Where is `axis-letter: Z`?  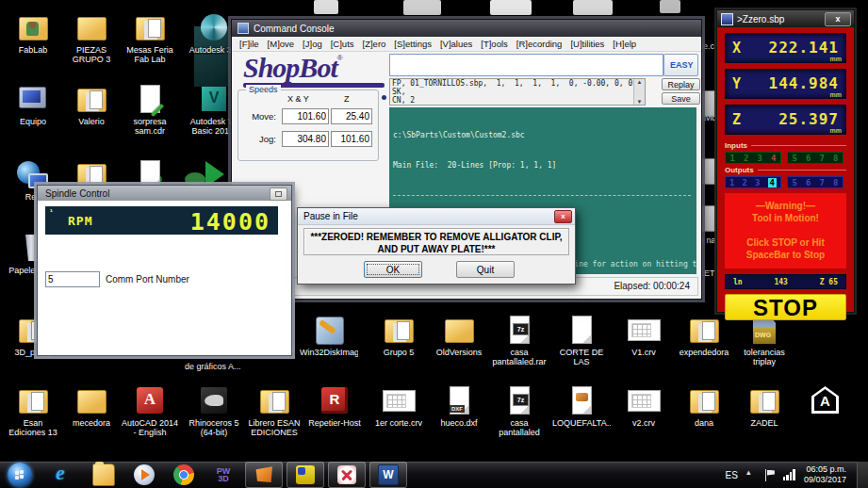
axis-letter: Z is located at coordinates (737, 120).